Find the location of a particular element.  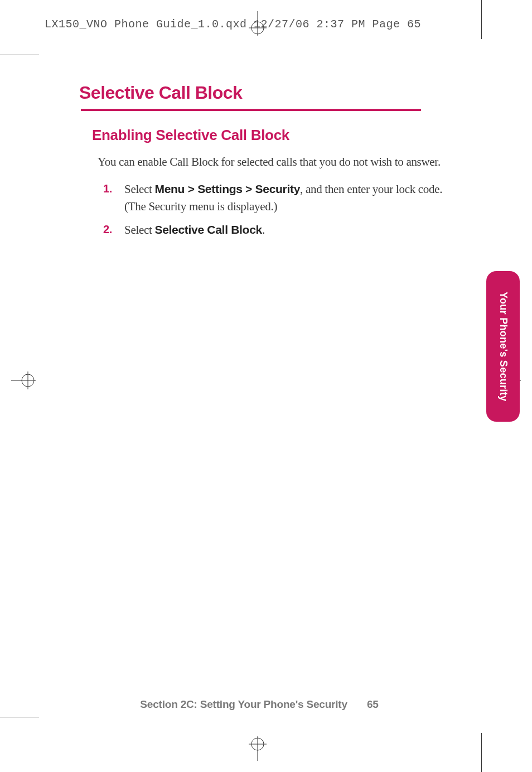

menu-item: Selective Call Block is located at coordinates (208, 230).